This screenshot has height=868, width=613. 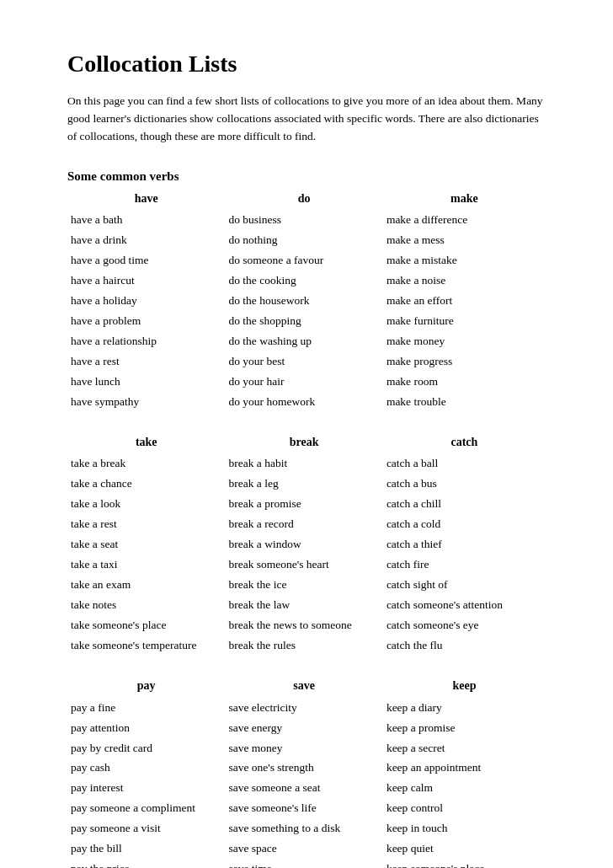 What do you see at coordinates (147, 809) in the screenshot?
I see `list-item: pay someone a compliment` at bounding box center [147, 809].